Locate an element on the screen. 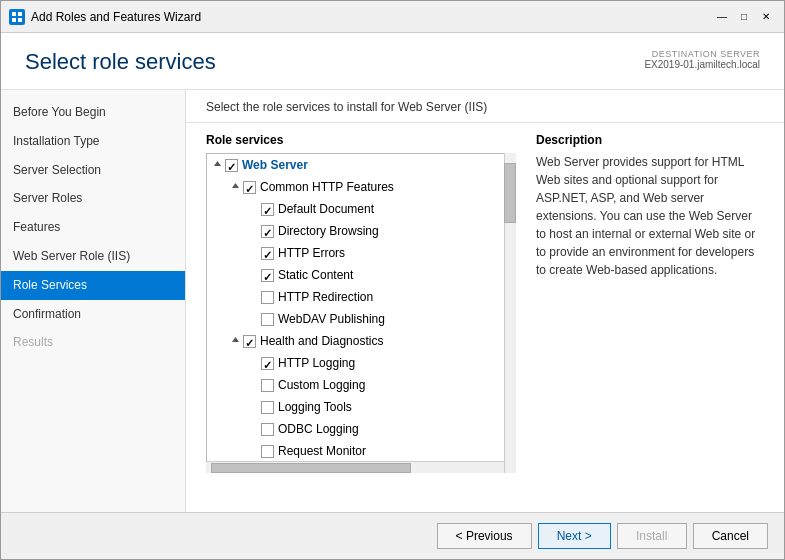 The height and width of the screenshot is (560, 785). label-http-logging: HTTP Logging is located at coordinates (316, 363).